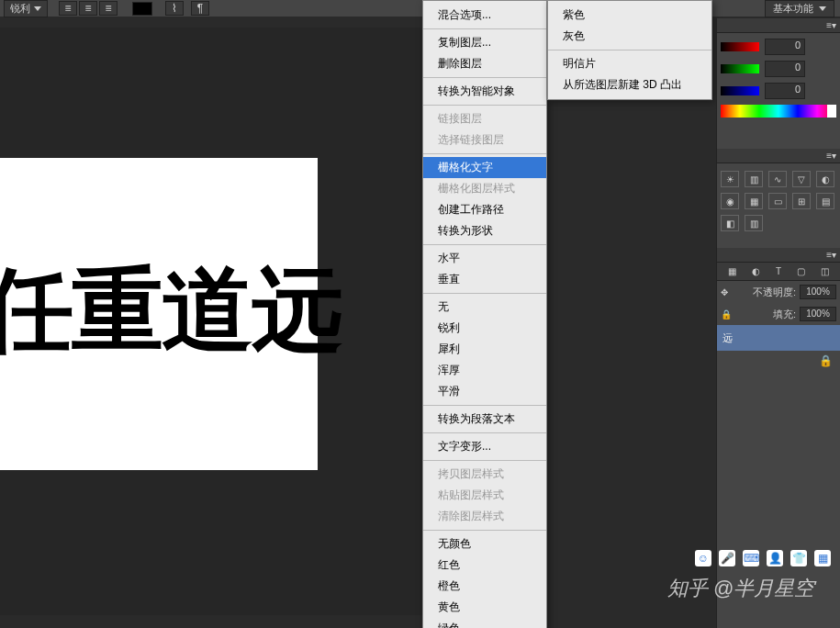  Describe the element at coordinates (485, 371) in the screenshot. I see `menu-item: 浑厚` at that location.